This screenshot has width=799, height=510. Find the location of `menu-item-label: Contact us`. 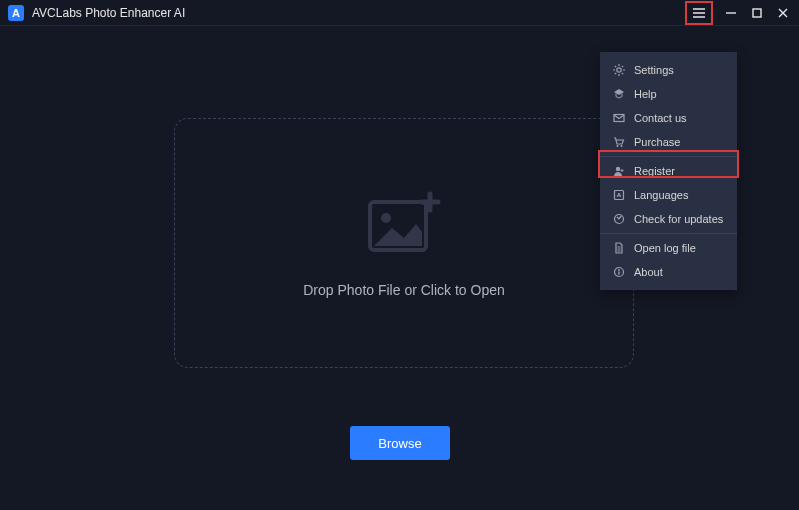

menu-item-label: Contact us is located at coordinates (660, 118).